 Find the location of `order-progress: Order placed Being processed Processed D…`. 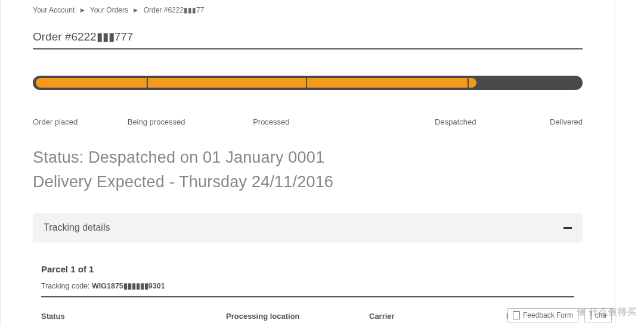

order-progress: Order placed Being processed Processed D… is located at coordinates (308, 101).